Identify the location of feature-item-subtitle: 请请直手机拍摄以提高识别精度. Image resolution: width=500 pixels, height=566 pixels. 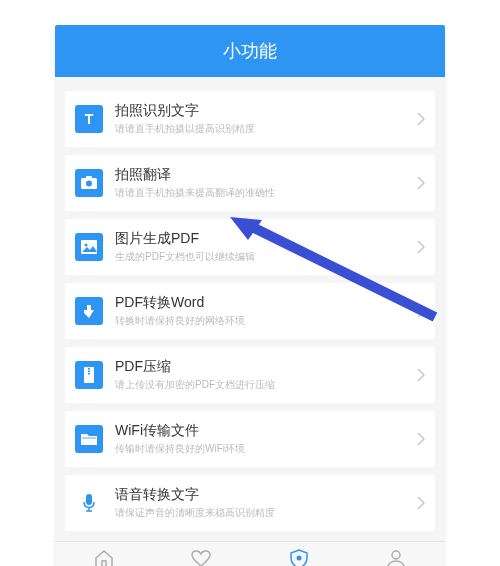
(263, 129).